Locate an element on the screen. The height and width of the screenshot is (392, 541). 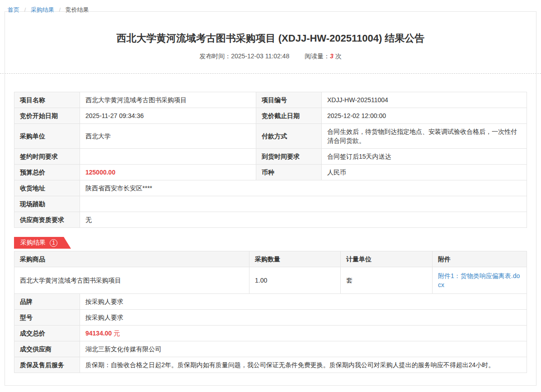
project-number-label: 项目编号 is located at coordinates (289, 100).